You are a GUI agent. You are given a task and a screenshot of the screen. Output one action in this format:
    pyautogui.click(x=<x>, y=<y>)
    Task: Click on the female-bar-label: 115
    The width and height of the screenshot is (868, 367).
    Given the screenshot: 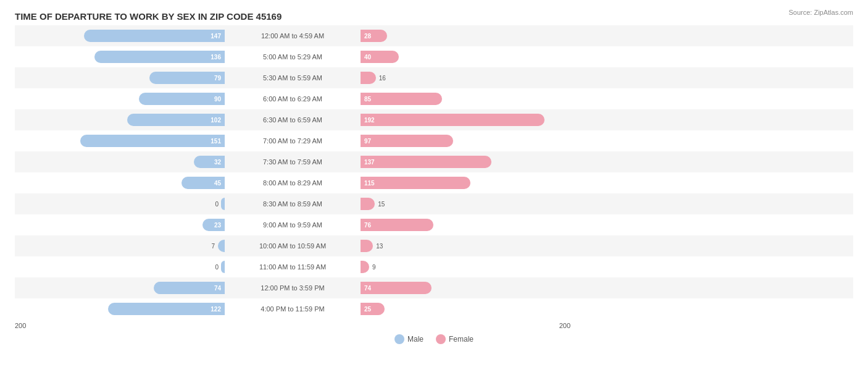 What is the action you would take?
    pyautogui.click(x=369, y=183)
    